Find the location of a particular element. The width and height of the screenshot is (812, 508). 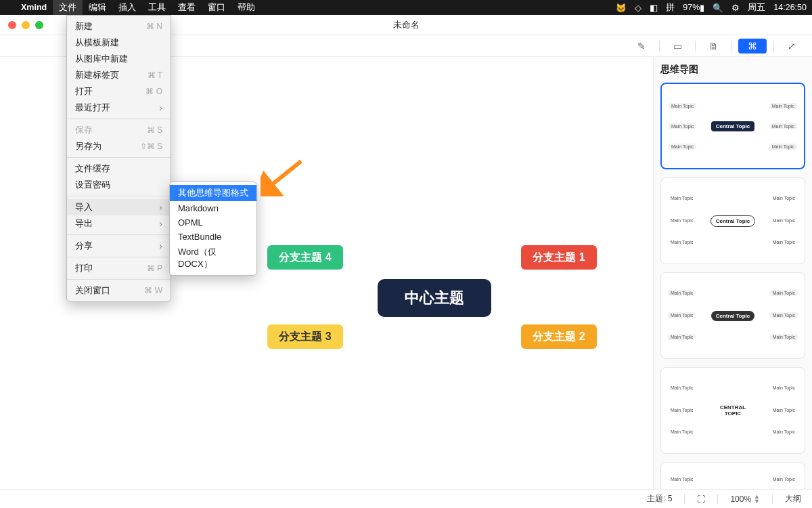

menu-tools: 工具 is located at coordinates (157, 7).